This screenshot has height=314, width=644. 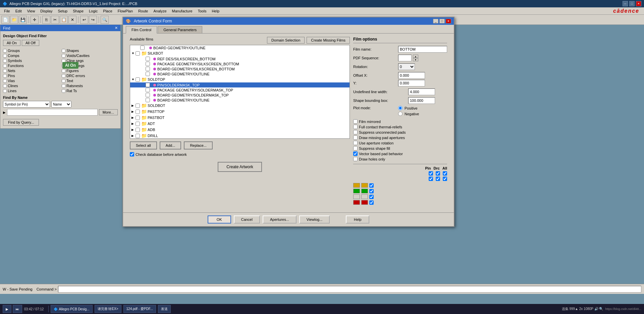 What do you see at coordinates (5, 86) in the screenshot?
I see `cb-clines` at bounding box center [5, 86].